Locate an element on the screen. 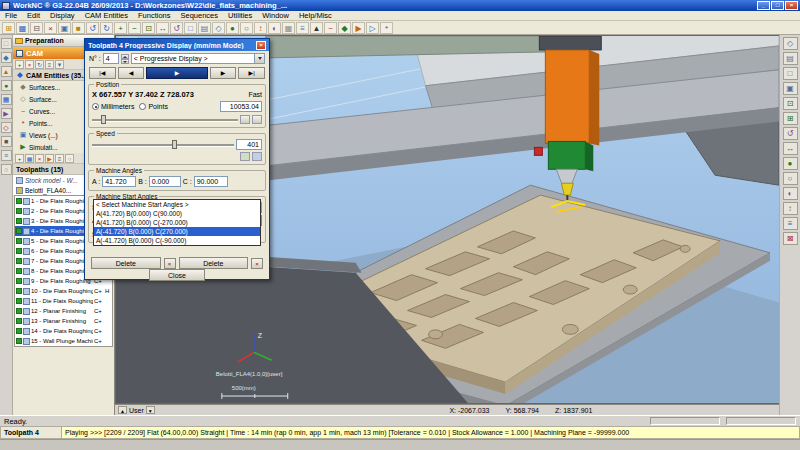 This screenshot has height=450, width=800. toolpath-row: 14 - Die Flats Roughing C+ is located at coordinates (64, 331).